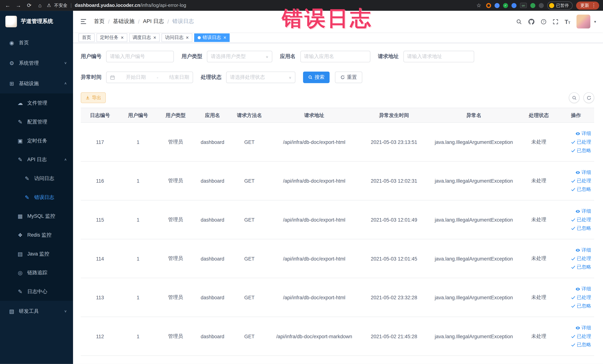 The width and height of the screenshot is (603, 364). I want to click on sidebar-item-system: ⚙系统管理∨, so click(36, 63).